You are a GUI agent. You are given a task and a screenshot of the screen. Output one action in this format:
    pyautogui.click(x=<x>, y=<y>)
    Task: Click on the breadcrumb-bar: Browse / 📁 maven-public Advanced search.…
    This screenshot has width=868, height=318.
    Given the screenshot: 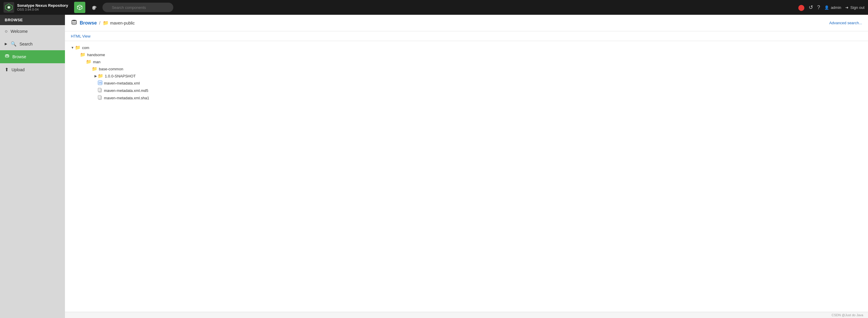 What is the action you would take?
    pyautogui.click(x=466, y=23)
    